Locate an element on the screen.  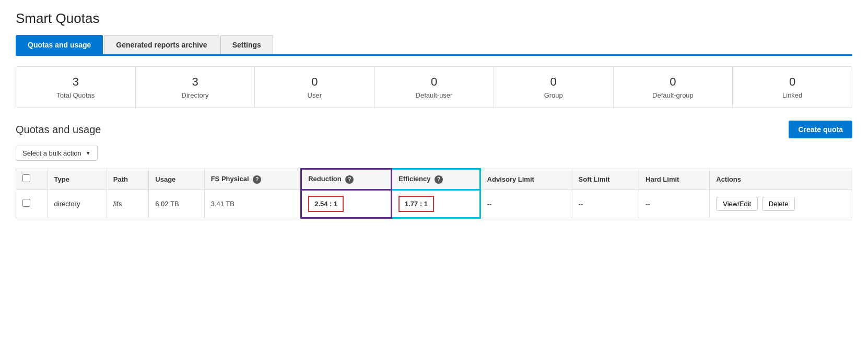
bulk-action-dropdown: Select a bulk action ▼ is located at coordinates (56, 153).